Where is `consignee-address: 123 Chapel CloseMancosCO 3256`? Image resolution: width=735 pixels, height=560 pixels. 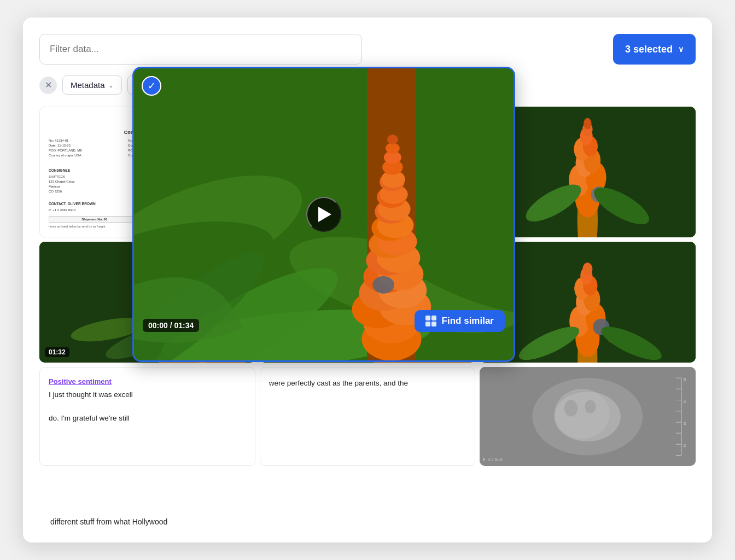
consignee-address: 123 Chapel CloseMancosCO 3256 is located at coordinates (97, 187).